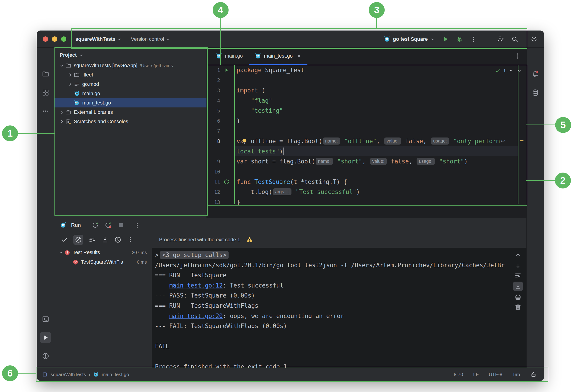  I want to click on database-tool-button, so click(535, 93).